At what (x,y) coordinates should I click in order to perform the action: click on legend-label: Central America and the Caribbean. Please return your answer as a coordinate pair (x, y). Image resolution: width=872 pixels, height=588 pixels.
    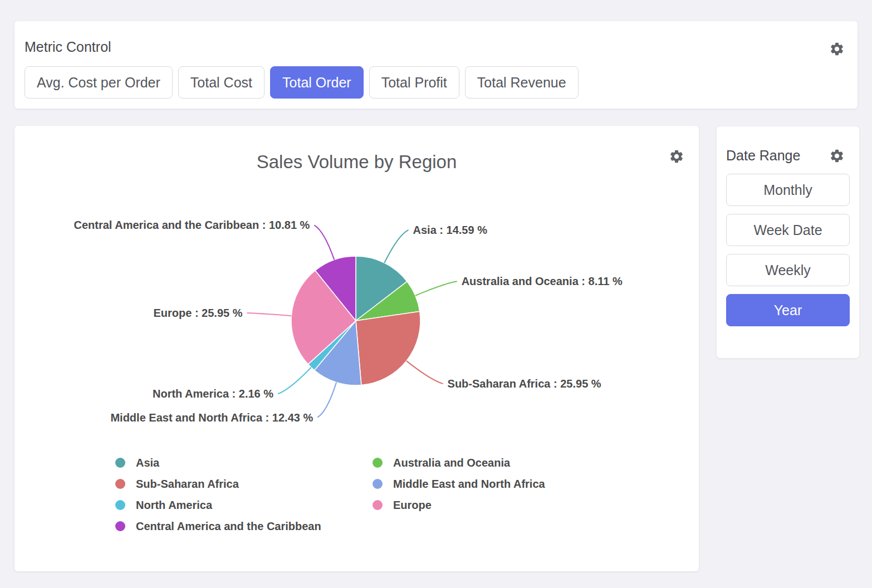
    Looking at the image, I should click on (228, 527).